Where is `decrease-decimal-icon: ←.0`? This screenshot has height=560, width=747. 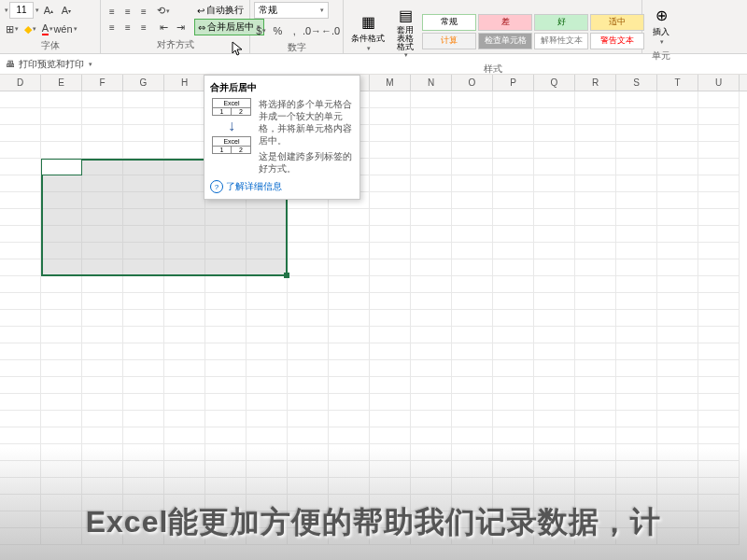
decrease-decimal-icon: ←.0 is located at coordinates (331, 31).